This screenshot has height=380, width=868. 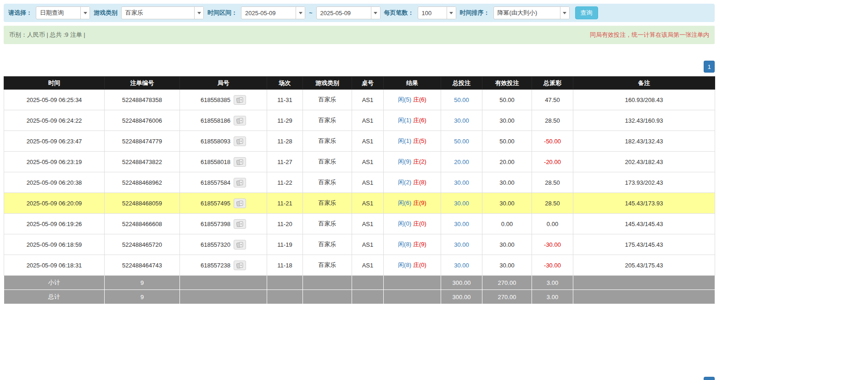 I want to click on chevron-down-icon, so click(x=375, y=13).